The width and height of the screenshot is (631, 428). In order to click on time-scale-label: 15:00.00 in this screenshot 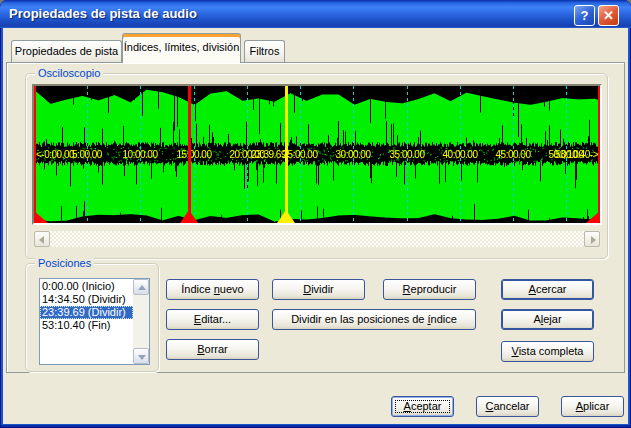, I will do `click(194, 154)`.